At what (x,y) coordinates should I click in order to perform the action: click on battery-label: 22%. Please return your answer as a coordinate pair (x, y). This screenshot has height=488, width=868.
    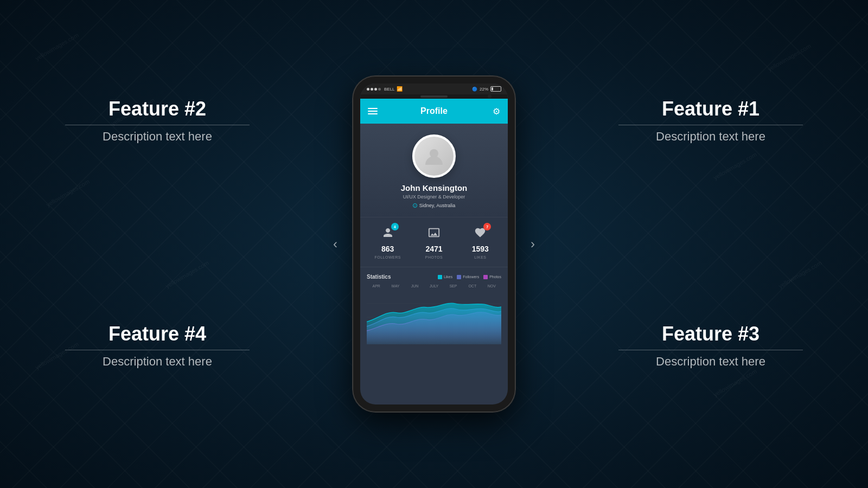
    Looking at the image, I should click on (484, 89).